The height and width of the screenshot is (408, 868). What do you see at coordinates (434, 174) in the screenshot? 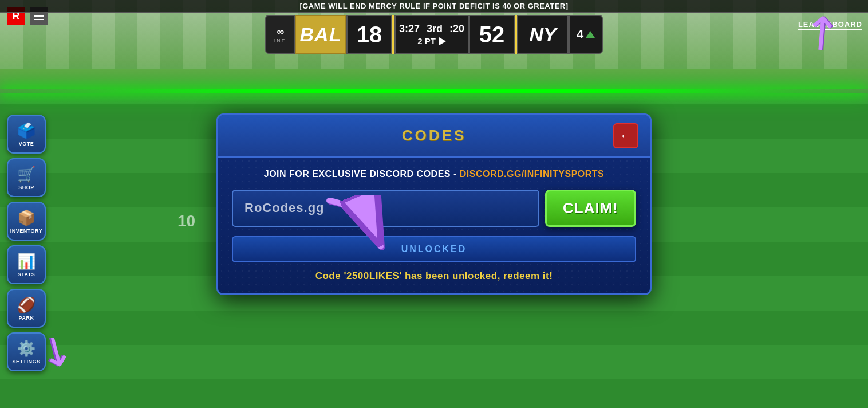
I see `discord-banner: JOIN FOR EXCLUSIVE DISCORD CODES - DISCO…` at bounding box center [434, 174].